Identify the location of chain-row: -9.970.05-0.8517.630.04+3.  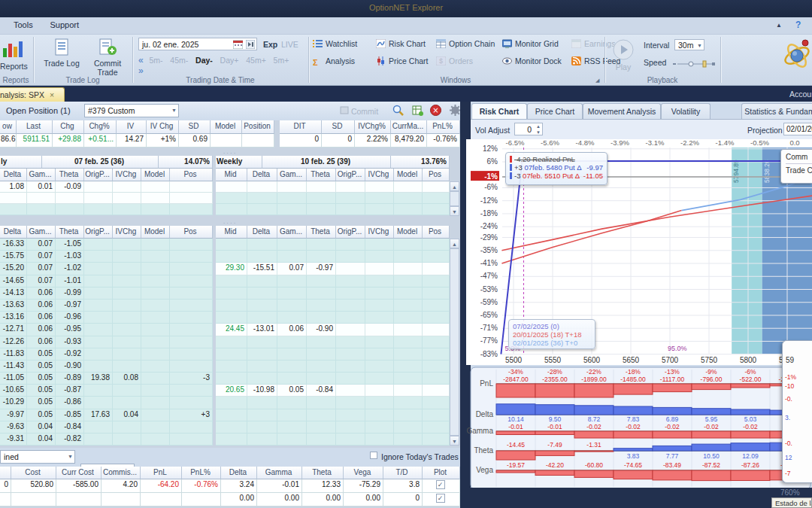
(107, 415).